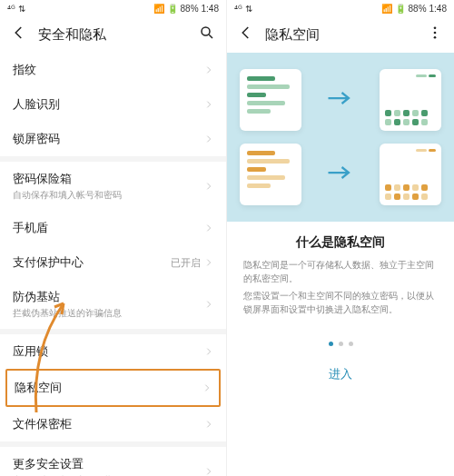 The height and width of the screenshot is (476, 454). What do you see at coordinates (340, 272) in the screenshot?
I see `intro-p1: 隐私空间是一个可存储私人数据、独立于主空间的私密空间。` at bounding box center [340, 272].